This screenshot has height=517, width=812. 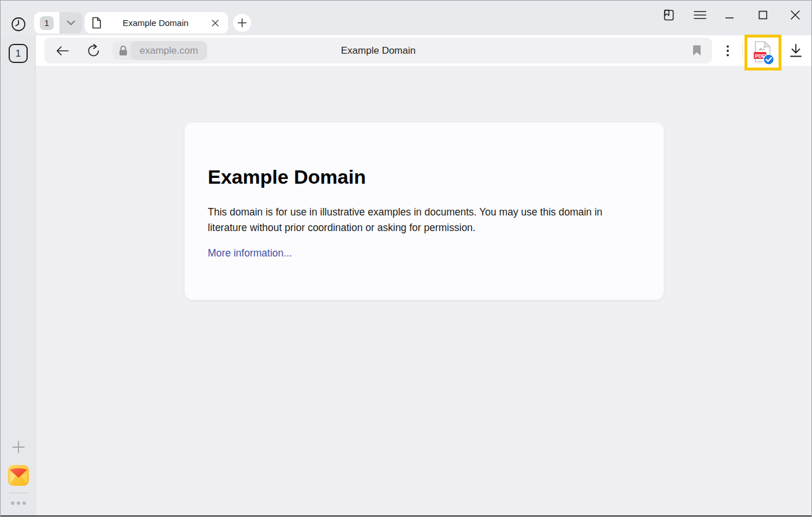 What do you see at coordinates (406, 516) in the screenshot?
I see `window-bottom-border` at bounding box center [406, 516].